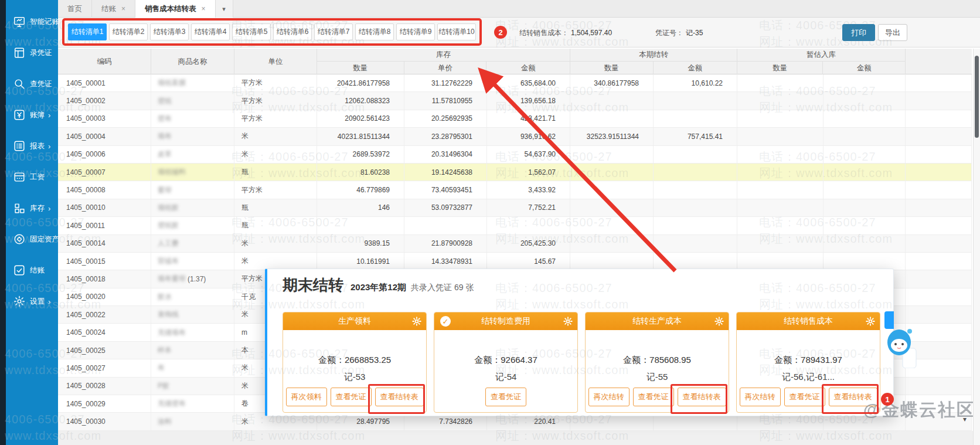 This screenshot has height=445, width=980. What do you see at coordinates (32, 53) in the screenshot?
I see `sidebar-item-voucher-entry: 录凭证` at bounding box center [32, 53].